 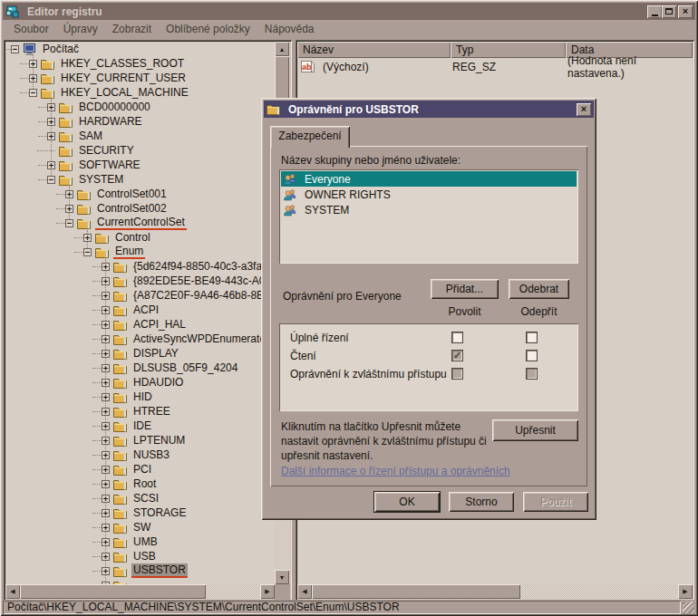 I want to click on tree-item: +UMB, so click(x=140, y=542).